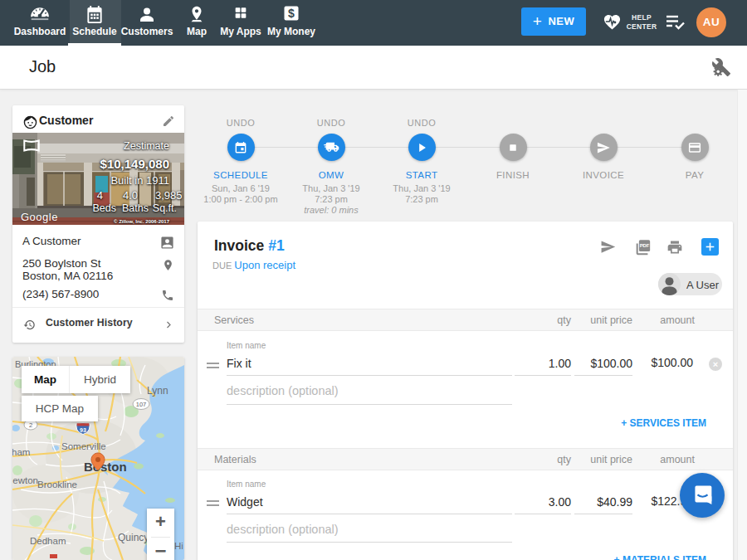 The image size is (747, 560). I want to click on svg-text: Brookline, so click(57, 485).